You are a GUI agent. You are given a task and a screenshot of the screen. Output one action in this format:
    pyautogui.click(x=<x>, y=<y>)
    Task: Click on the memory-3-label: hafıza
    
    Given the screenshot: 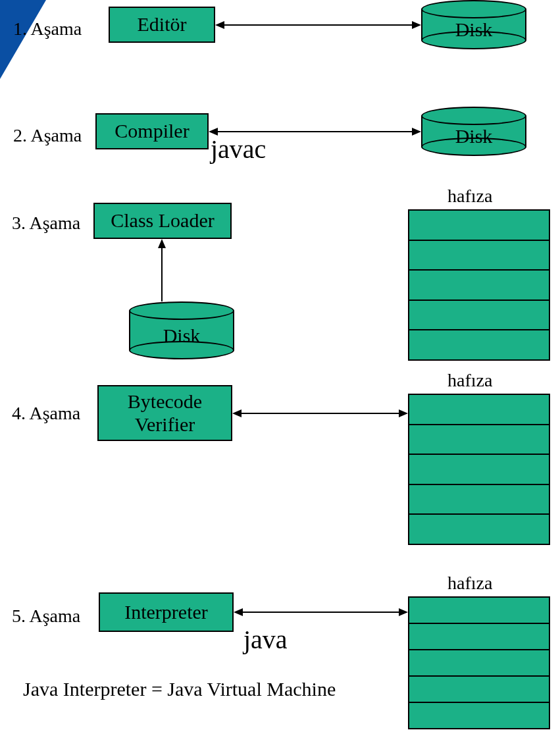 What is the action you would take?
    pyautogui.click(x=470, y=583)
    